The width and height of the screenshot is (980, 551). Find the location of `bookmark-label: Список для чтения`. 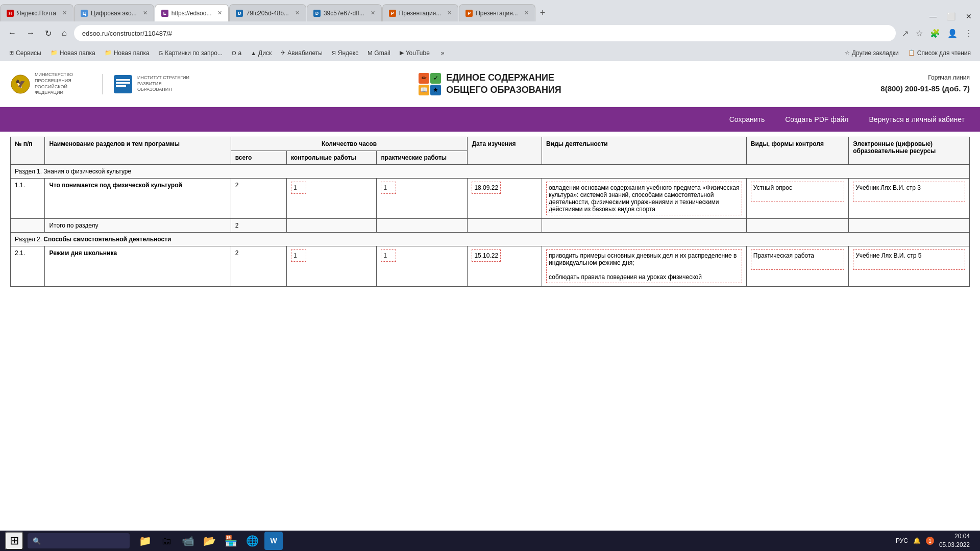

bookmark-label: Список для чтения is located at coordinates (944, 53).